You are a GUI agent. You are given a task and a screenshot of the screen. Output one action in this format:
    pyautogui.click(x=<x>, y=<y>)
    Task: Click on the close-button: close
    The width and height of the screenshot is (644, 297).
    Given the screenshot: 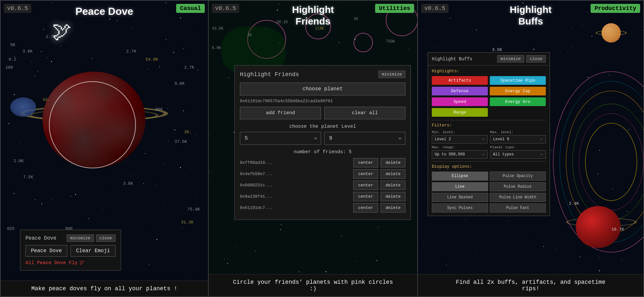 What is the action you would take?
    pyautogui.click(x=106, y=238)
    